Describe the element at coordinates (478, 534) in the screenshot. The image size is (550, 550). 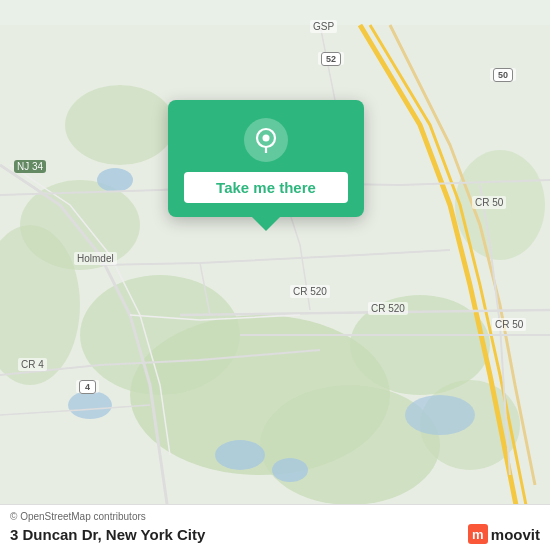
I see `moovit-m-icon: m` at that location.